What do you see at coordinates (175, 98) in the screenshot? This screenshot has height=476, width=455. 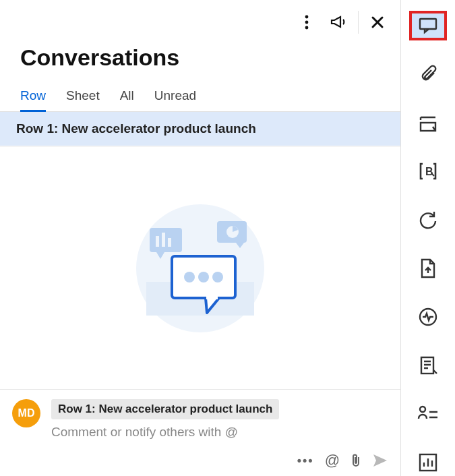 I see `tab-unread: Unread` at bounding box center [175, 98].